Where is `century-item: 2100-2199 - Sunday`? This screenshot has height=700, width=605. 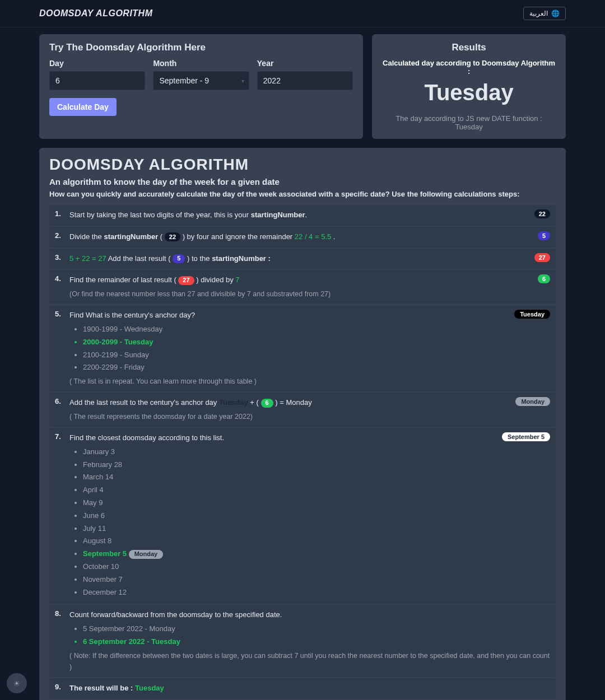 century-item: 2100-2199 - Sunday is located at coordinates (317, 355).